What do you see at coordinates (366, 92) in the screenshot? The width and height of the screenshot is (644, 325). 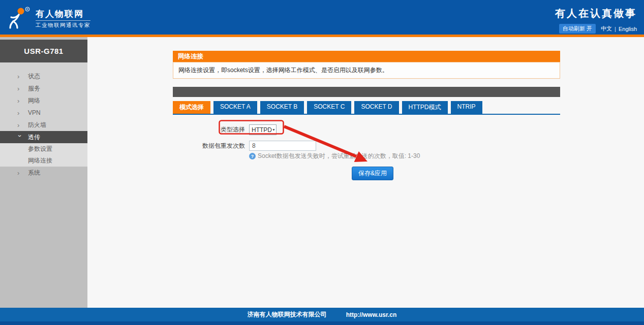 I see `section-divider-bar` at bounding box center [366, 92].